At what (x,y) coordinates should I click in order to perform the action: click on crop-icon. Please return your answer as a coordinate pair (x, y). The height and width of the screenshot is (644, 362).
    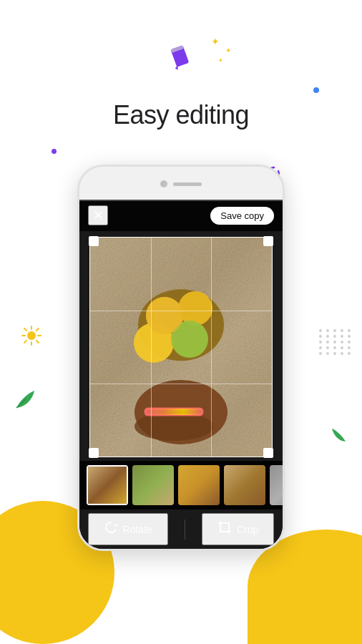
    Looking at the image, I should click on (225, 530).